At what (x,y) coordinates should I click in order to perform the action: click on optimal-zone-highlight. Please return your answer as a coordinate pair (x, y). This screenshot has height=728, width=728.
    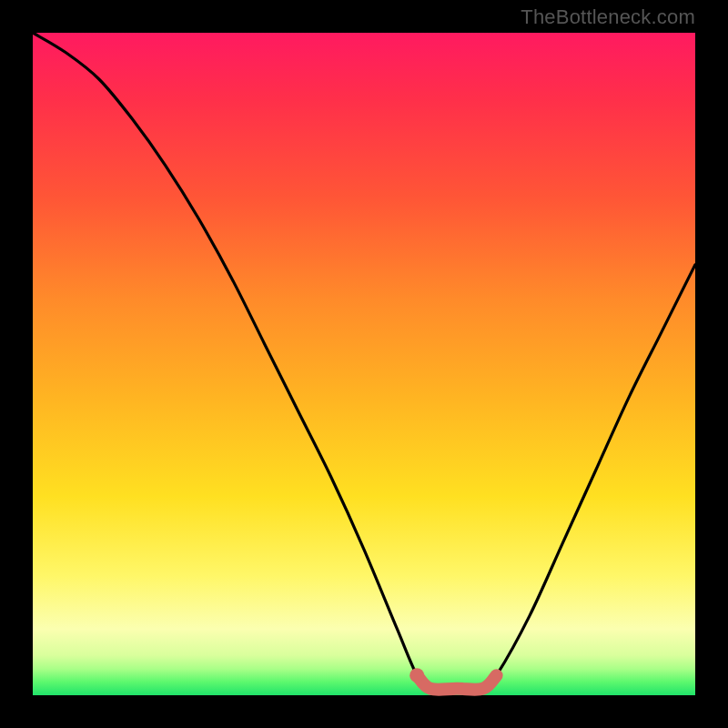
    Looking at the image, I should click on (457, 682).